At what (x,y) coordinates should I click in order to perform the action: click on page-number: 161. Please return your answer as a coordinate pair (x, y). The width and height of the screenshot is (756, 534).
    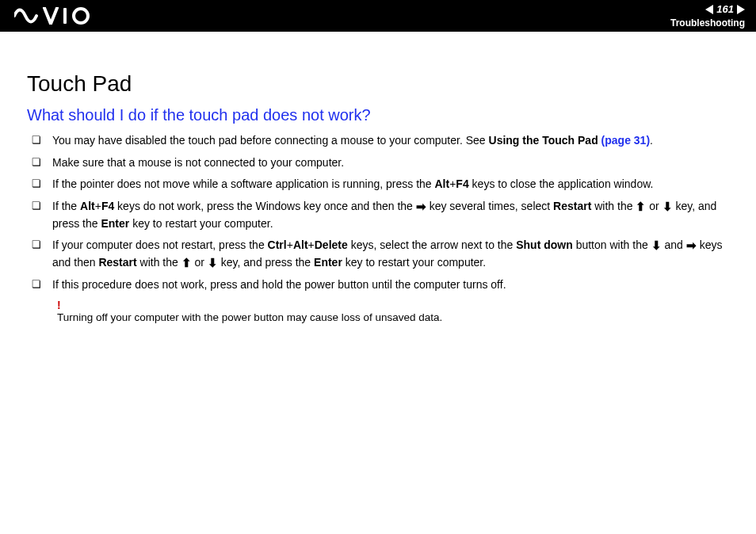
    Looking at the image, I should click on (725, 10).